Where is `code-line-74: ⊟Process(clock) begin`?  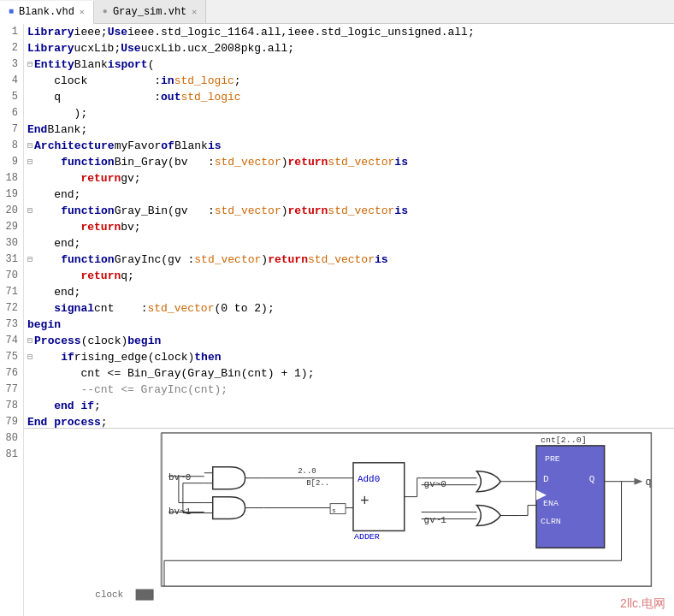 code-line-74: ⊟Process(clock) begin is located at coordinates (351, 341).